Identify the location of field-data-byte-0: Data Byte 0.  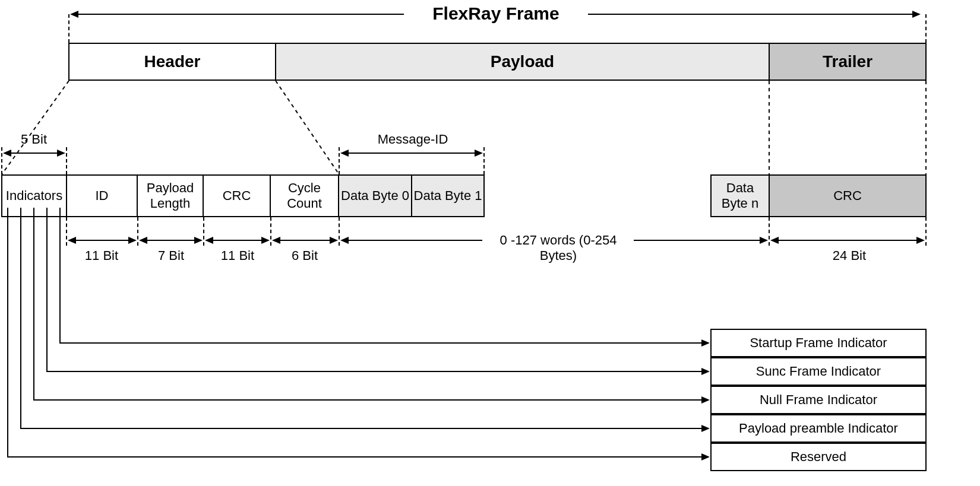
(375, 196).